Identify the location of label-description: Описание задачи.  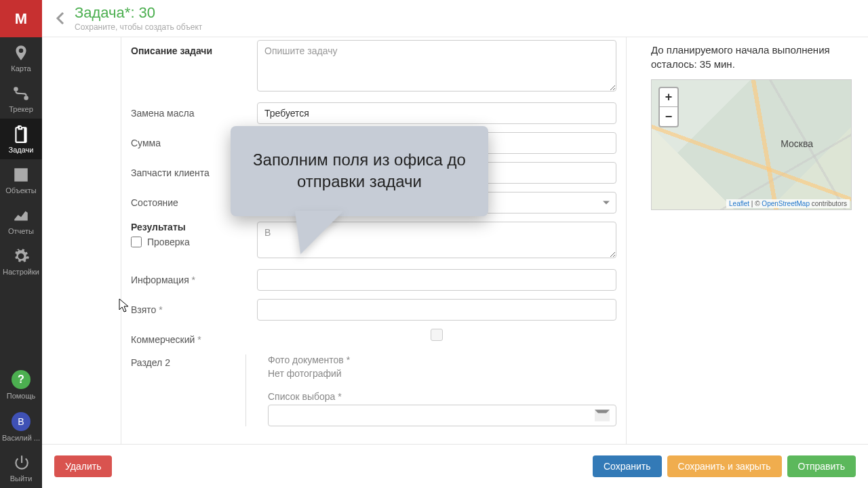
(194, 48).